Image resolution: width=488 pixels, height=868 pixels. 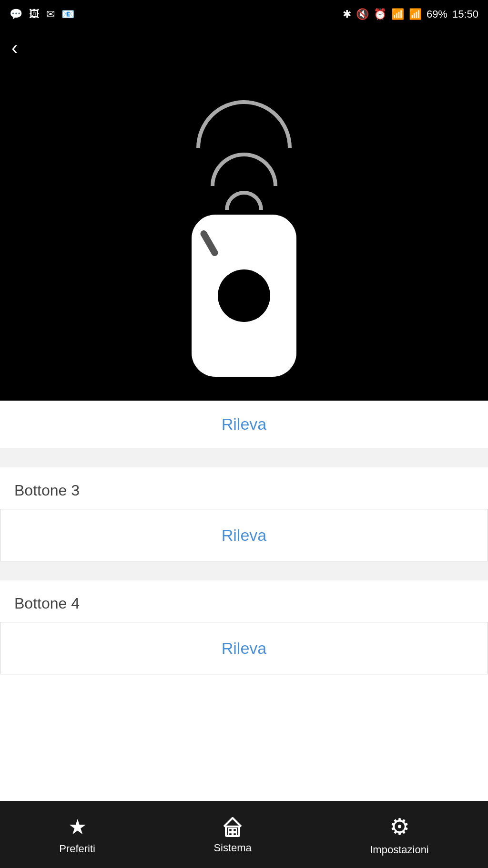 I want to click on top-nav: ‹, so click(x=244, y=48).